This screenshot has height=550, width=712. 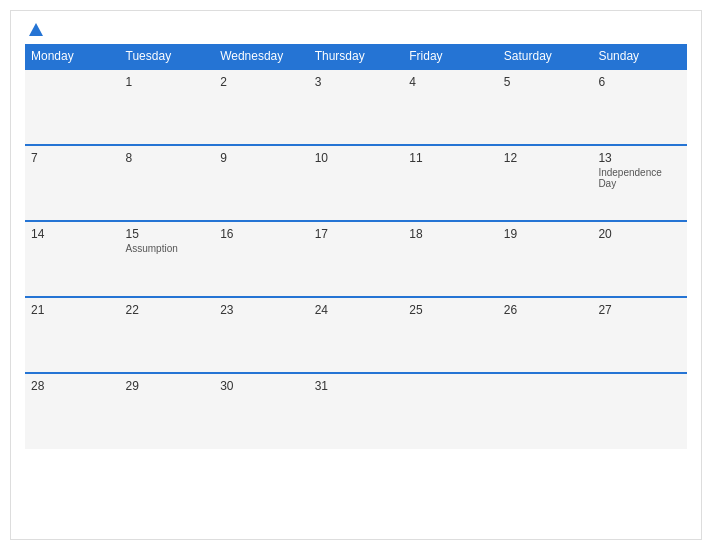 What do you see at coordinates (356, 259) in the screenshot?
I see `calendar-cell: 17` at bounding box center [356, 259].